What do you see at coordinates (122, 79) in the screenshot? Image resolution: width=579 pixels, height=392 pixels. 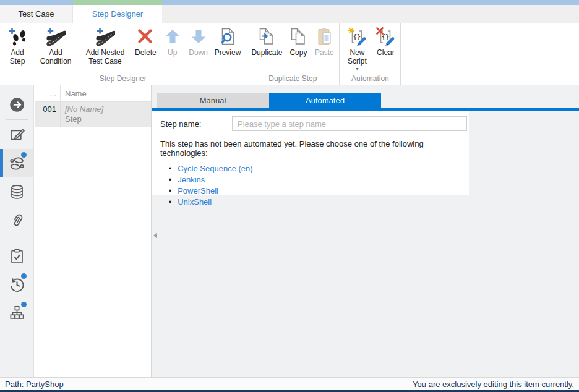 I see `ribbon-group-label: Step Designer` at bounding box center [122, 79].